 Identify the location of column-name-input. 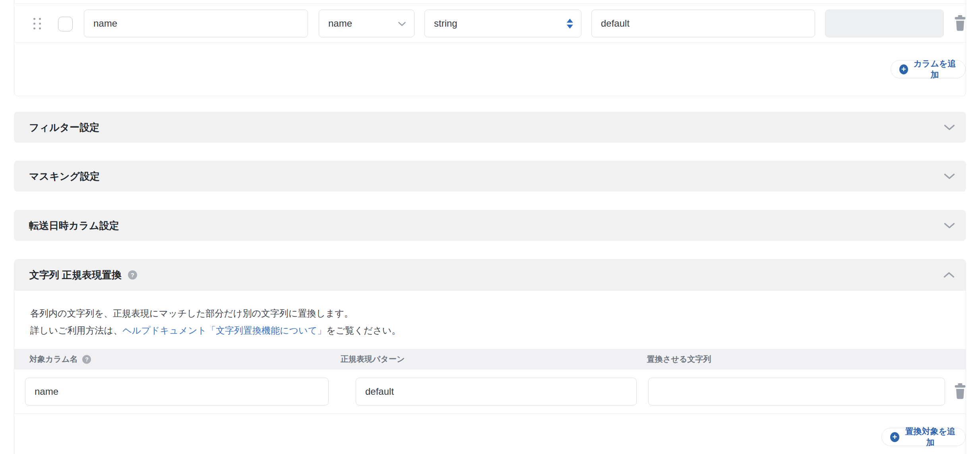
(196, 23).